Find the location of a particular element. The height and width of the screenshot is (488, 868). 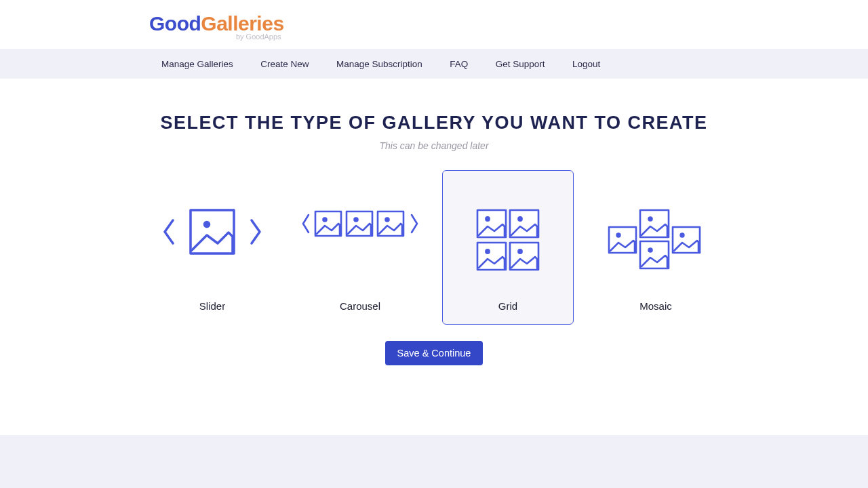

option-carousel: Carousel is located at coordinates (360, 247).